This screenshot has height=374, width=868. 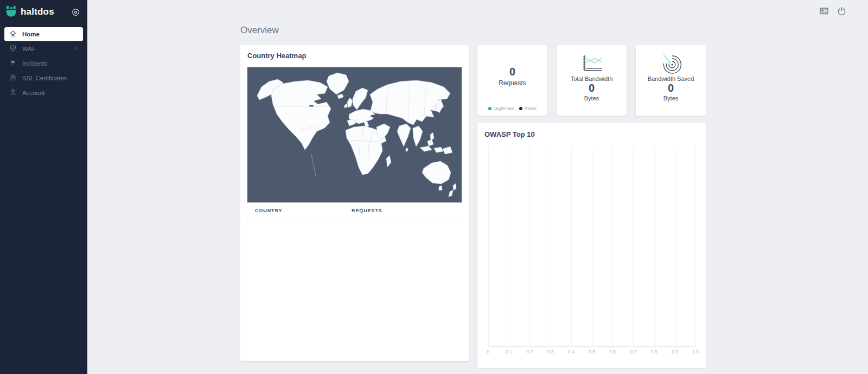 I want to click on sidebar-item-label: Home, so click(x=31, y=34).